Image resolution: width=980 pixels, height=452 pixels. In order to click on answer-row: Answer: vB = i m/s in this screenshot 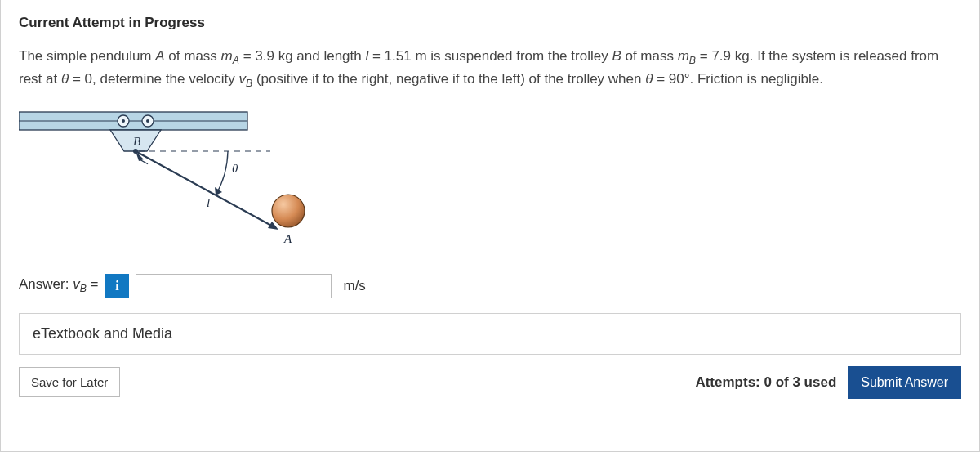, I will do `click(490, 286)`.